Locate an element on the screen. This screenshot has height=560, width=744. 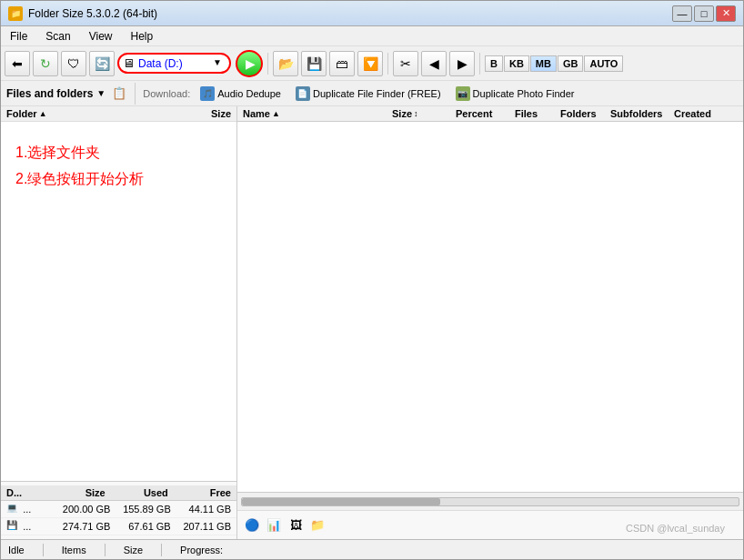
folder-sort-arrow: ▲ is located at coordinates (44, 114).